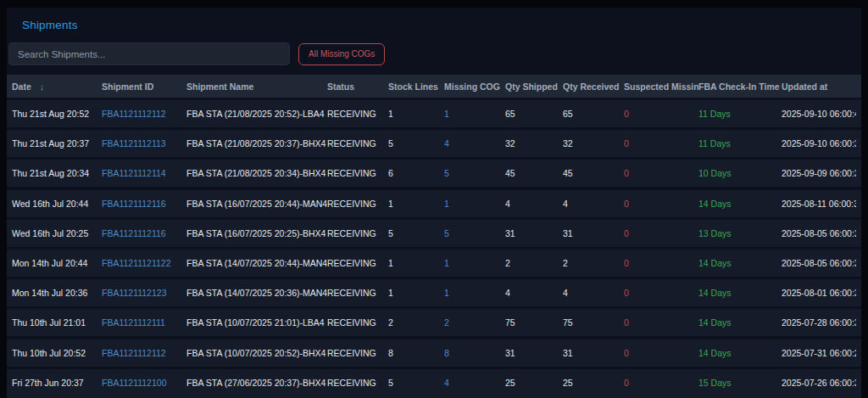  What do you see at coordinates (534, 263) in the screenshot?
I see `qty-shipped-cell: 2` at bounding box center [534, 263].